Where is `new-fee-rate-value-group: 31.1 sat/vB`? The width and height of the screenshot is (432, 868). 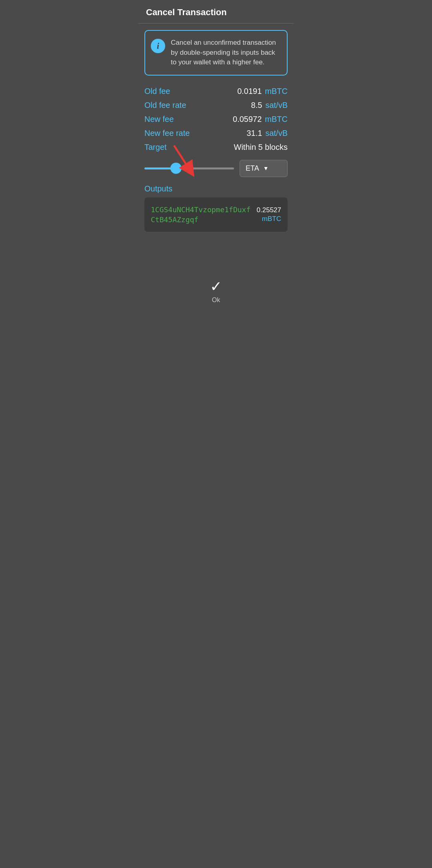
new-fee-rate-value-group: 31.1 sat/vB is located at coordinates (267, 133).